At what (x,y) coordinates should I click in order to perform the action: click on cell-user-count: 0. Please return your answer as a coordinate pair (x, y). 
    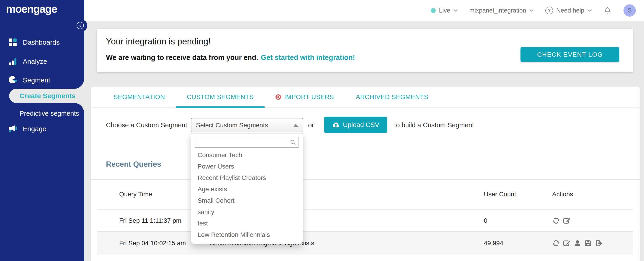
    Looking at the image, I should click on (518, 221).